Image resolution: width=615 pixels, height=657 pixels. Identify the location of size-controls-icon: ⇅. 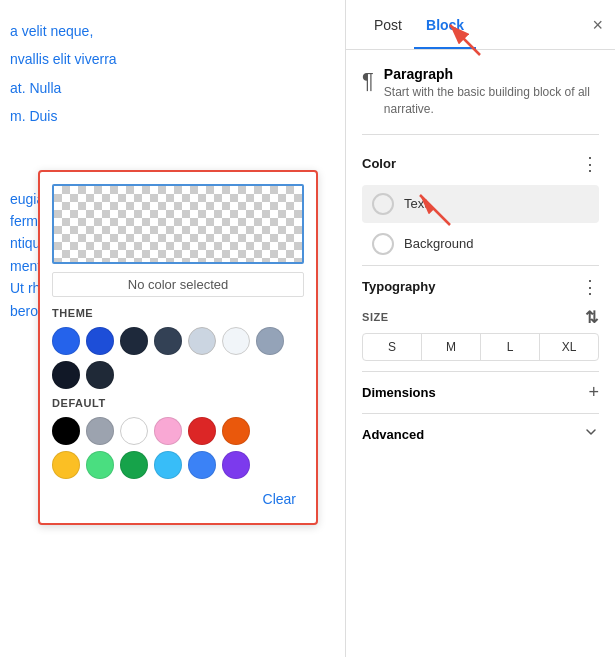
(592, 318).